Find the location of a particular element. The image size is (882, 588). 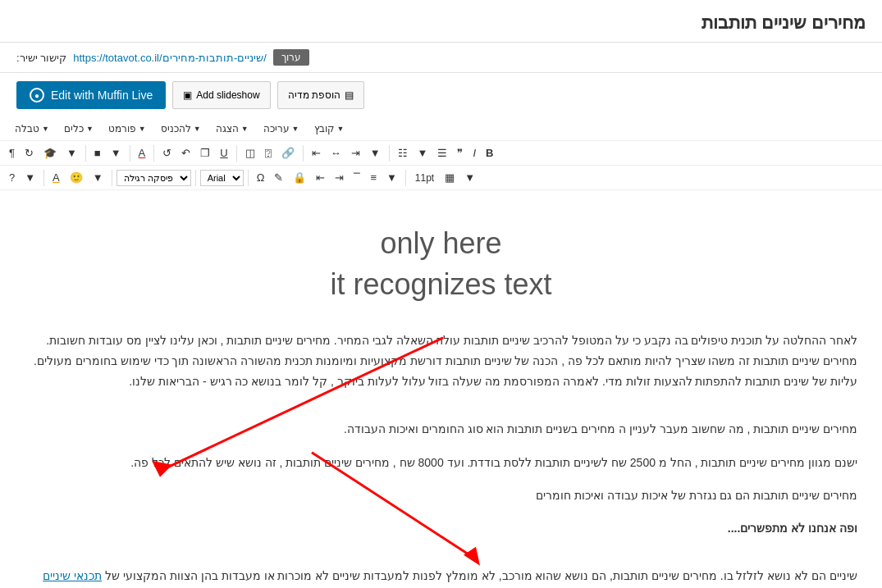

menu-bar: ▼ קובץ ▼ עריכה ▼ הצגה ▼ להכניס ▼ פורמט ▼… is located at coordinates (441, 130).